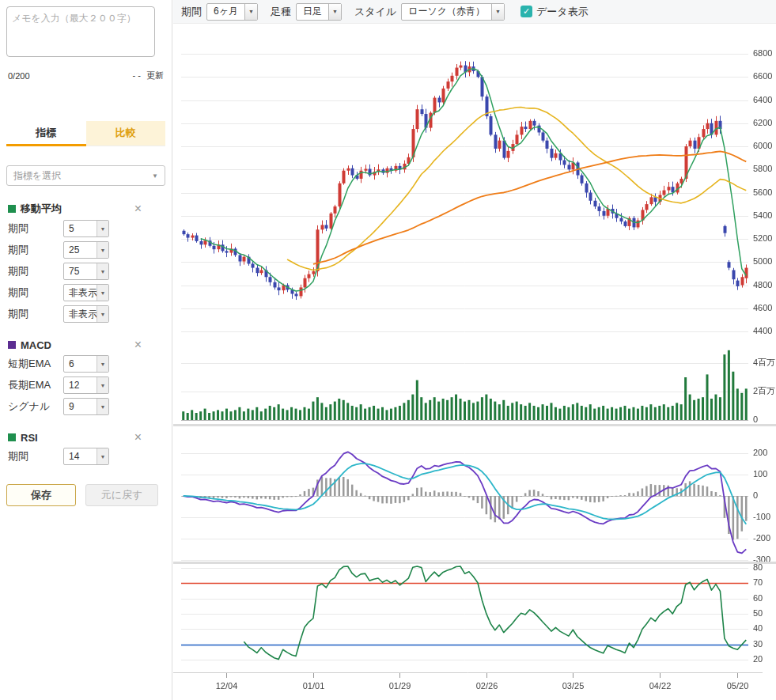 Image resolution: width=776 pixels, height=700 pixels. I want to click on indicator-select-placeholder: 指標を選択, so click(37, 176).